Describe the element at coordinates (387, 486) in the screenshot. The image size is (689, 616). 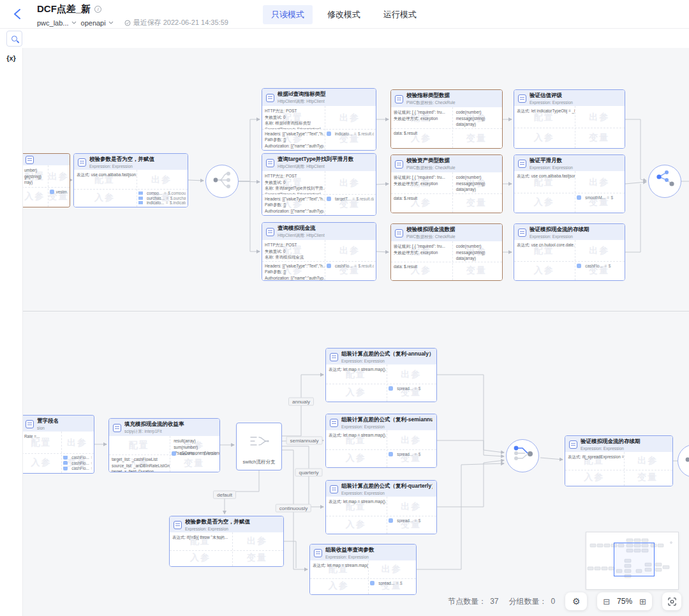
I see `node-title: 组装计算点差的公式（复利-quarterly）` at that location.